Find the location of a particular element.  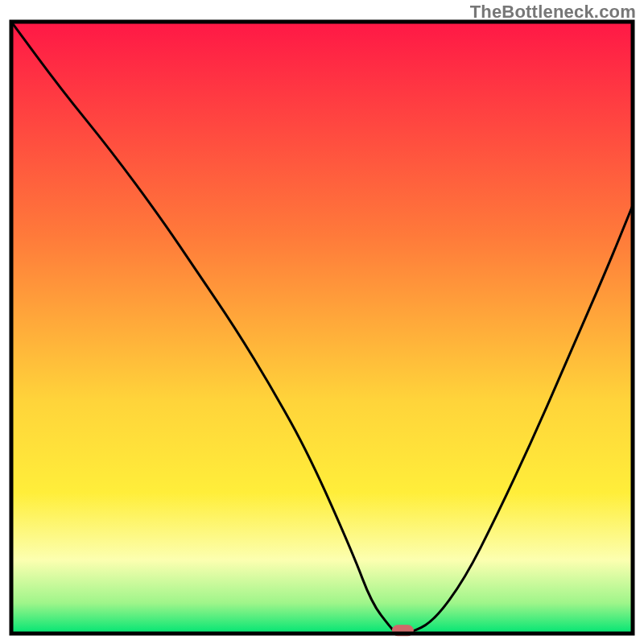

watermark-text: TheBottleneck.com is located at coordinates (553, 12).